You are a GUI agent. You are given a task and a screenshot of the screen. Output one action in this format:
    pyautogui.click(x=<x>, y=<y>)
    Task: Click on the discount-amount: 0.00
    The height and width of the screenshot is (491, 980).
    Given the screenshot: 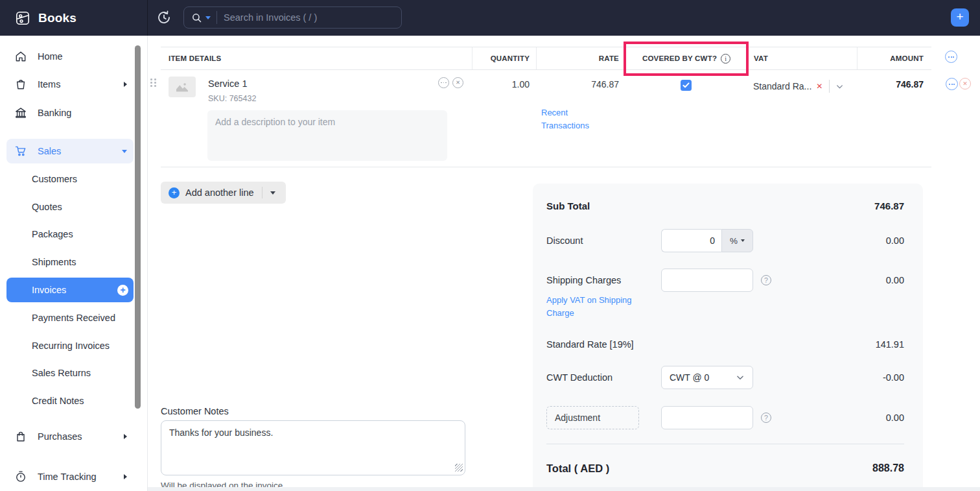 What is the action you would take?
    pyautogui.click(x=895, y=241)
    